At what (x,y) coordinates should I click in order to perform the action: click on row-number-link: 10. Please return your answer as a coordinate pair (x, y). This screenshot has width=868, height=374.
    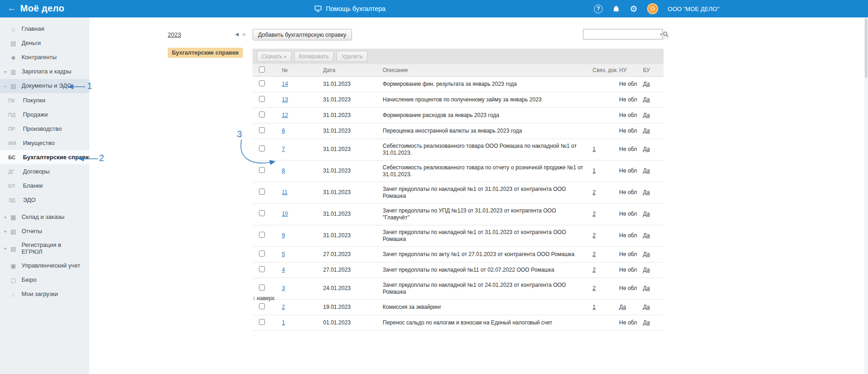
    Looking at the image, I should click on (285, 214).